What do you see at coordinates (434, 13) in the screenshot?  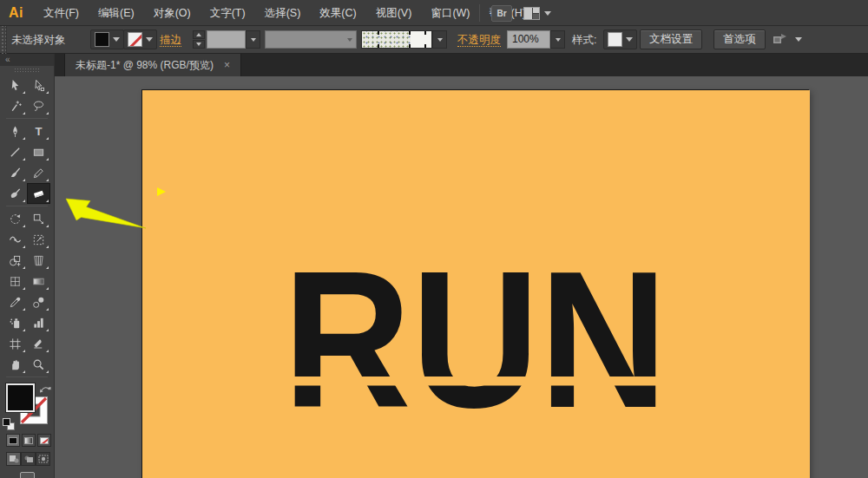 I see `menu-bar: Ai 文件(F)编辑(E)对象(O)文字(T)选择(S)效果(C)视图(V)窗口…` at bounding box center [434, 13].